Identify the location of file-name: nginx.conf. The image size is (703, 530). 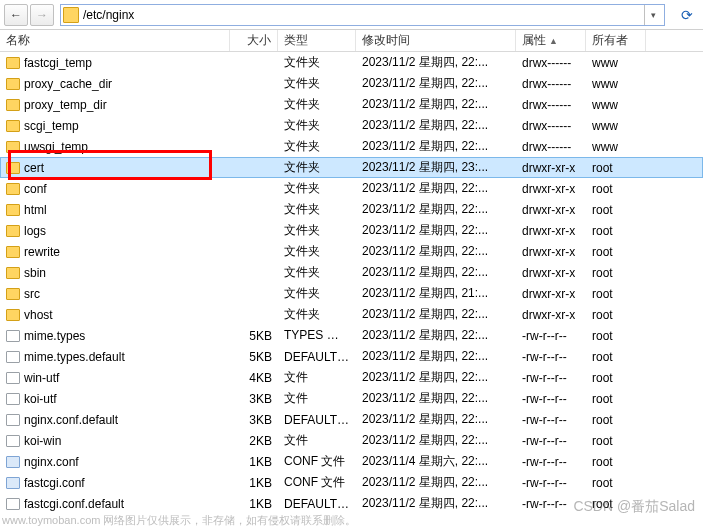
(52, 462).